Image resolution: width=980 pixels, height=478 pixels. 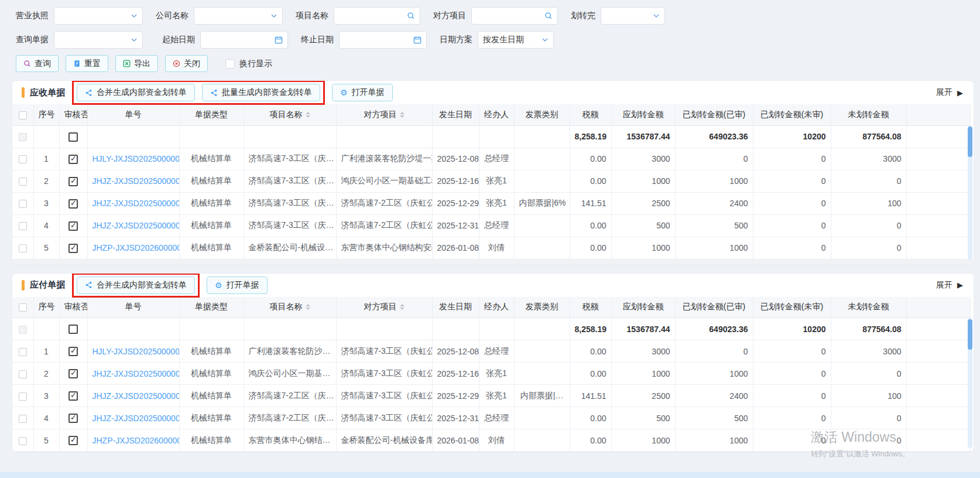 I want to click on batch-generate-transfer-button: 批量生成内部资金划转单, so click(x=261, y=93).